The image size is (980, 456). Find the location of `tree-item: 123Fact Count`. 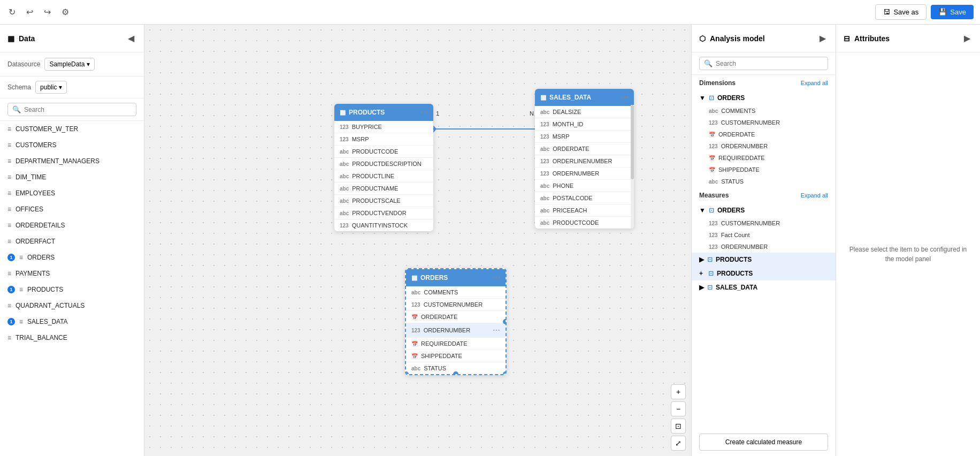

tree-item: 123Fact Count is located at coordinates (764, 235).